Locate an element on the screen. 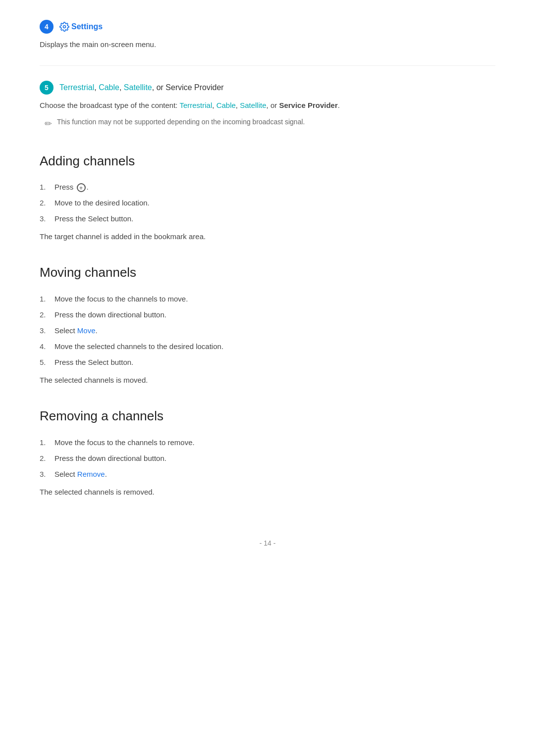 Image resolution: width=535 pixels, height=756 pixels. removing-channels-list: 1. Move the focus to the channels to rem… is located at coordinates (268, 458).